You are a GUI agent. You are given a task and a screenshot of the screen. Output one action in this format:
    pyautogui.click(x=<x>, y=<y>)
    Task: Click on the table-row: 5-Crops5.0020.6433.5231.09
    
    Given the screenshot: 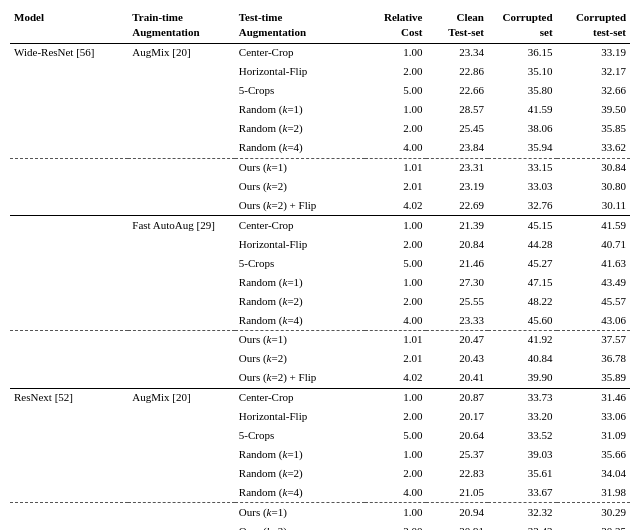 What is the action you would take?
    pyautogui.click(x=320, y=436)
    